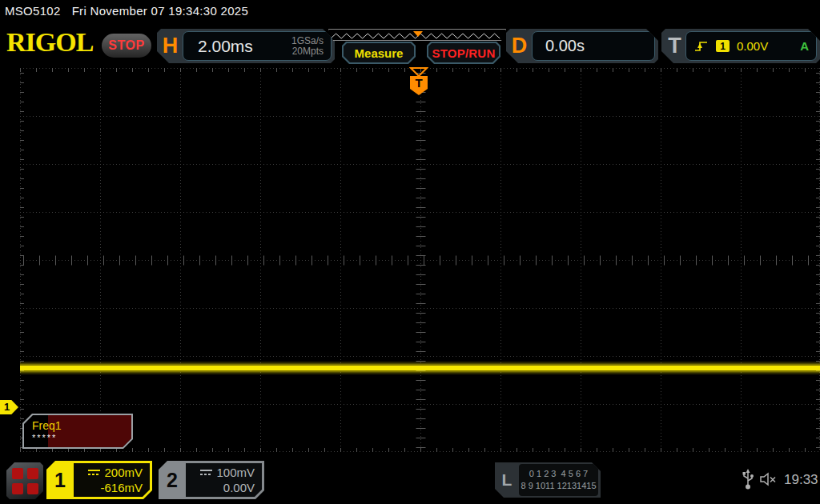 The width and height of the screenshot is (820, 504). What do you see at coordinates (172, 480) in the screenshot?
I see `channel2-number: 2` at bounding box center [172, 480].